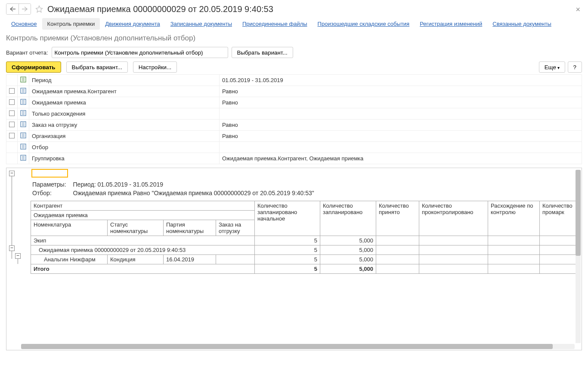 Image resolution: width=588 pixels, height=374 pixels. I want to click on filter-row: Заказ на отгрузку Равно, so click(294, 125).